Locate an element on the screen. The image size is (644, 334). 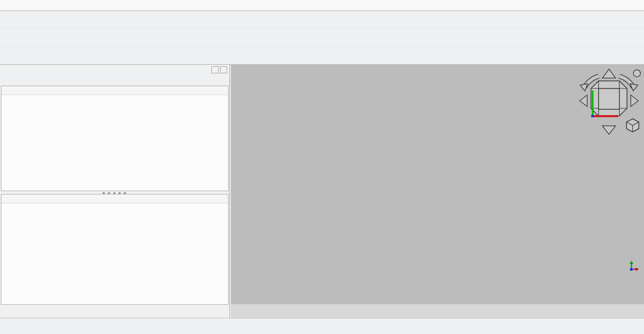
navigation-cube is located at coordinates (609, 102).